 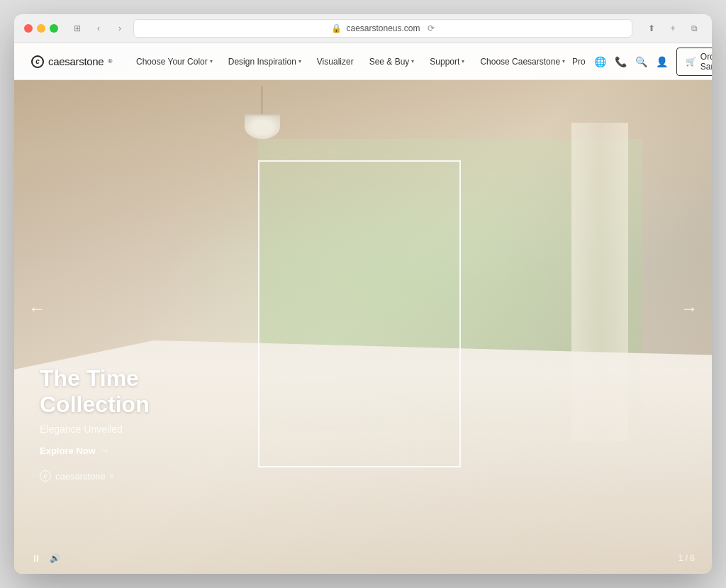 What do you see at coordinates (673, 28) in the screenshot?
I see `new-tab-button: +` at bounding box center [673, 28].